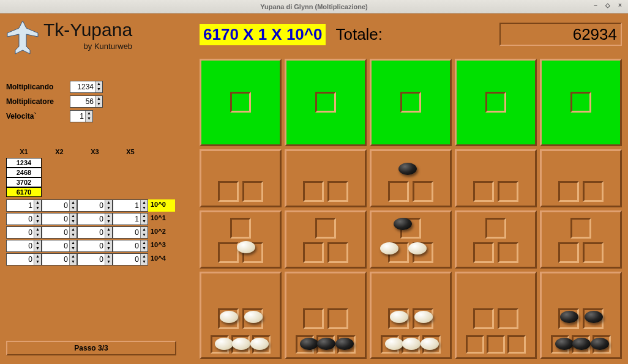 The image size is (628, 364). Describe the element at coordinates (81, 116) in the screenshot. I see `velocita-input: ▲▼` at that location.